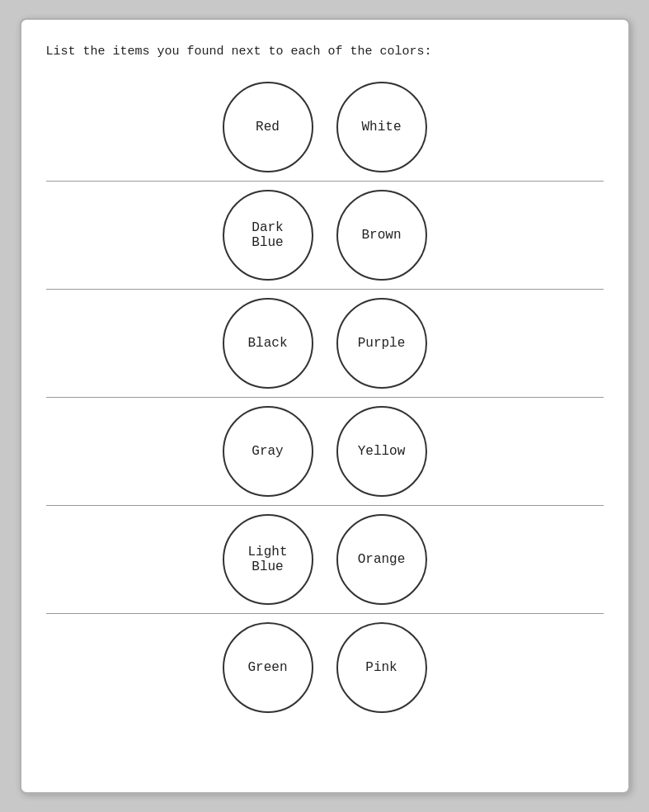  Describe the element at coordinates (268, 343) in the screenshot. I see `circle-black: Black` at that location.